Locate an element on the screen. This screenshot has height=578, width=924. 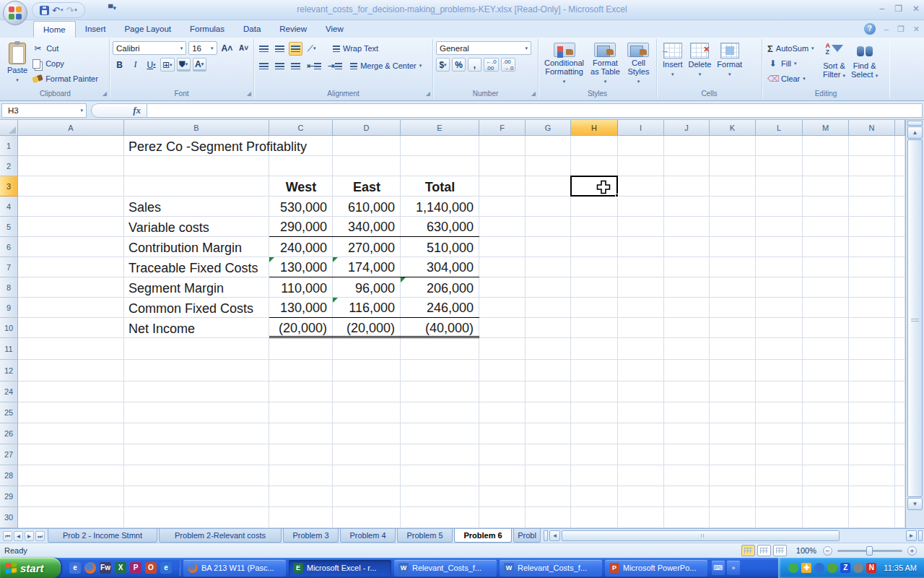
increase-decimal-button: ←.0.00 is located at coordinates (491, 65).